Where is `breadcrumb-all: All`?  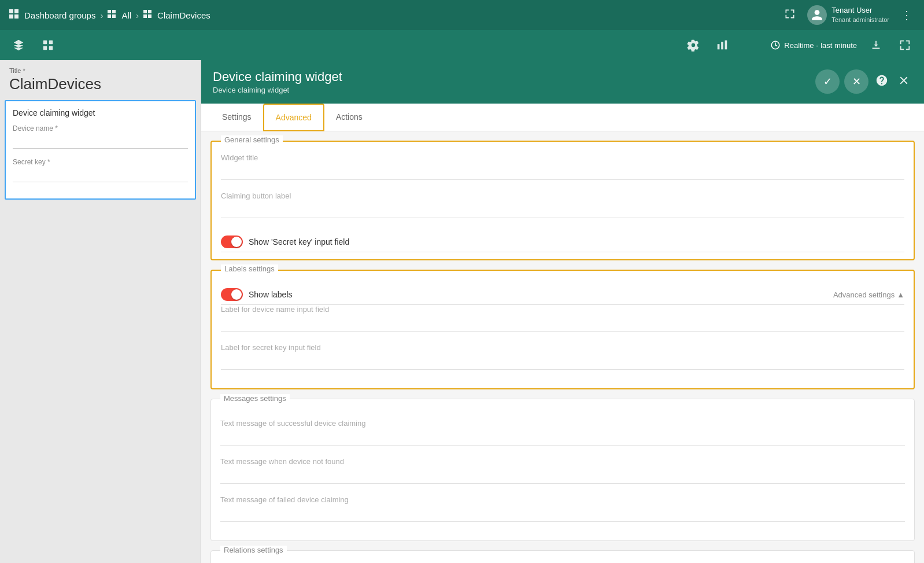 breadcrumb-all: All is located at coordinates (126, 15).